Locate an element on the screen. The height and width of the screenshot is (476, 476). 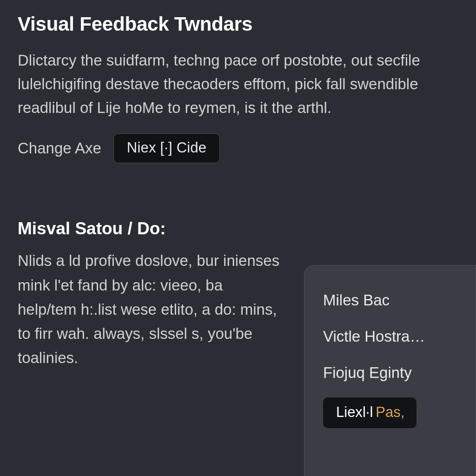
subsection-title: Misval Satou / Do: is located at coordinates (238, 229).